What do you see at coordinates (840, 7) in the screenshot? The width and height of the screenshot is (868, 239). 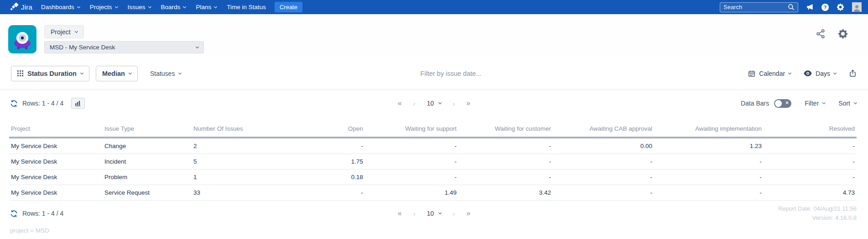 I see `gear-icon` at bounding box center [840, 7].